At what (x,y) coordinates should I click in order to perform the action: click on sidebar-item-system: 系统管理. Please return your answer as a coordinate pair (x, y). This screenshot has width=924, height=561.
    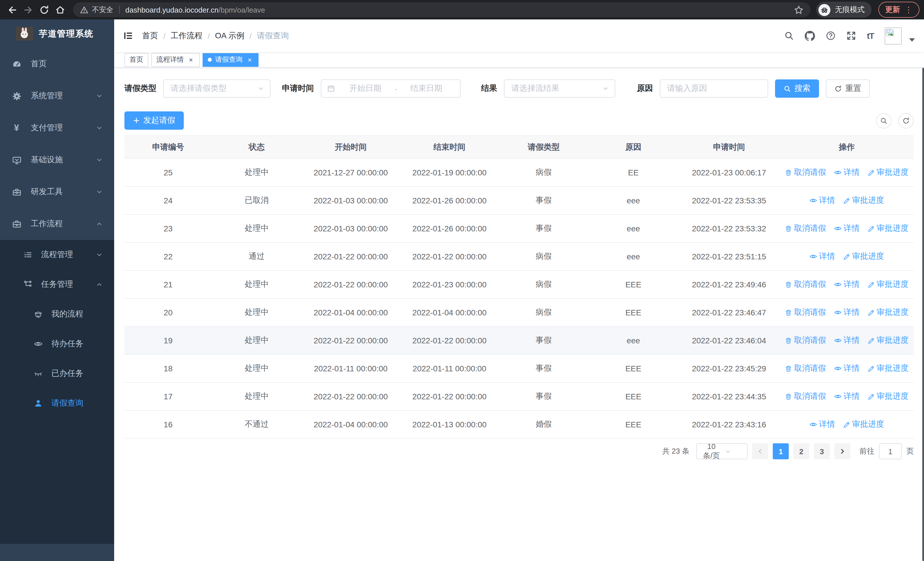
    Looking at the image, I should click on (57, 96).